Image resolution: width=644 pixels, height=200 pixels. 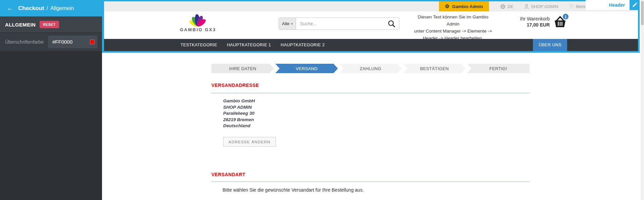 What do you see at coordinates (371, 1) in the screenshot?
I see `selection-border-top` at bounding box center [371, 1].